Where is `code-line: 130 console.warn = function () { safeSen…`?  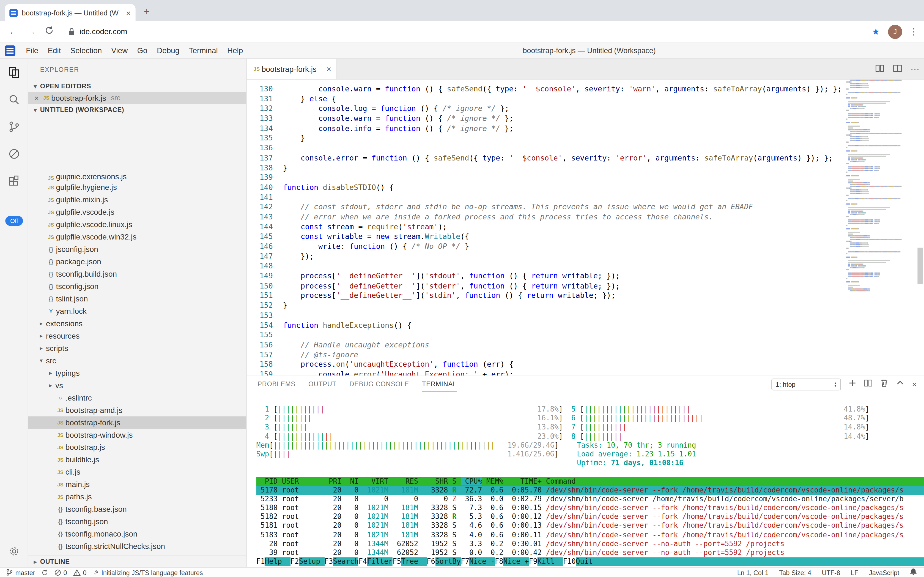
code-line: 130 console.warn = function () { safeSen… is located at coordinates (586, 89).